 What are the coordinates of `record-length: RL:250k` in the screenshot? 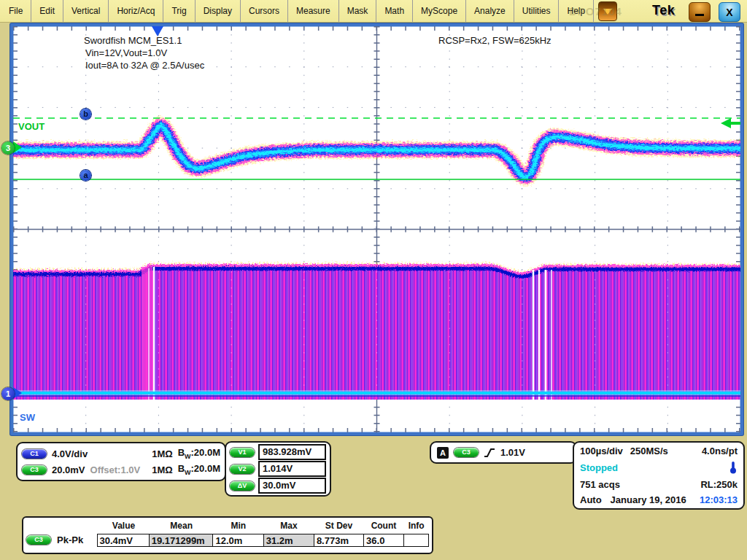 It's located at (719, 484).